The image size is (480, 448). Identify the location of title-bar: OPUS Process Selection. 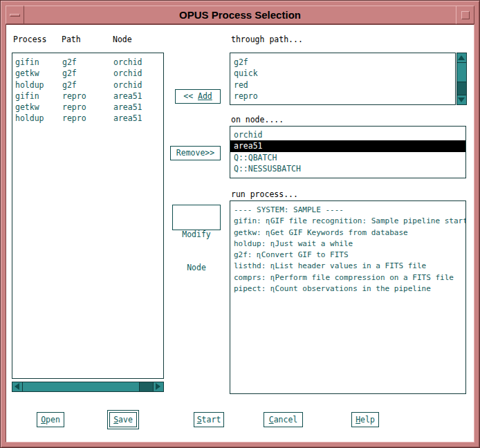
(240, 15).